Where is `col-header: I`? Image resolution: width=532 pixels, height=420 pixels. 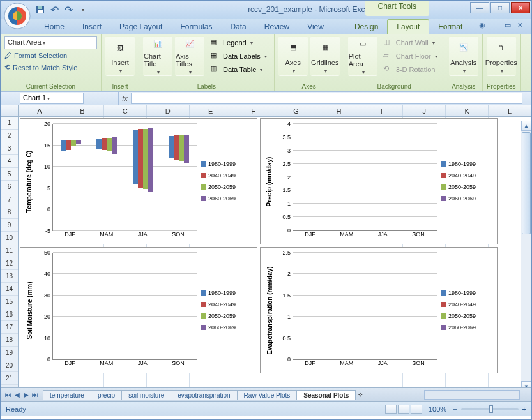 col-header: I is located at coordinates (382, 111).